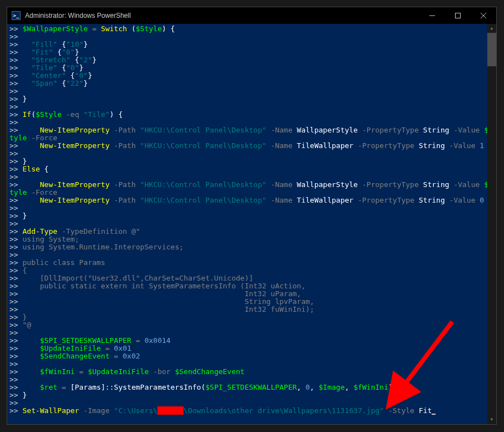 This screenshot has height=432, width=504. I want to click on code-segment: "Stretch", so click(51, 60).